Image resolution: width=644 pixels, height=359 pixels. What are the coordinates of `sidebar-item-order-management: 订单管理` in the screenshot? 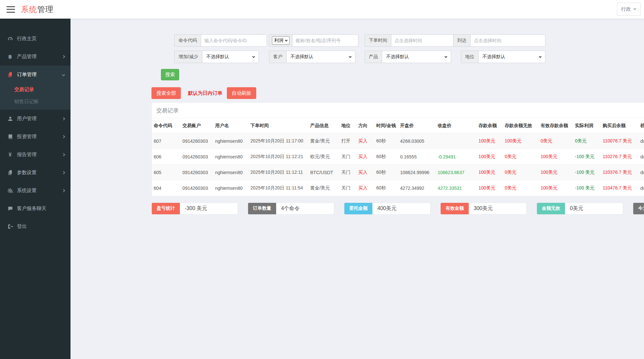 It's located at (35, 74).